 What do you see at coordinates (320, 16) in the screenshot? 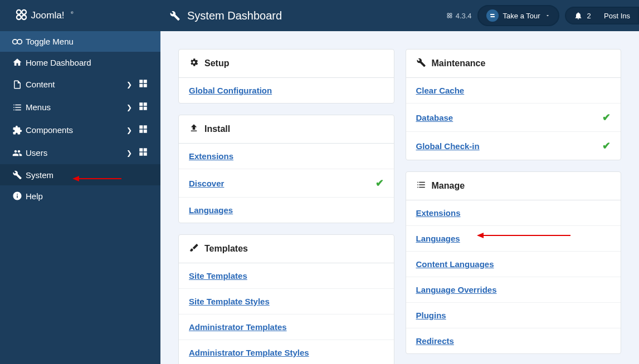
I see `topbar: Joomla! ® System Dashboard 4.3.4 Take a …` at bounding box center [320, 16].